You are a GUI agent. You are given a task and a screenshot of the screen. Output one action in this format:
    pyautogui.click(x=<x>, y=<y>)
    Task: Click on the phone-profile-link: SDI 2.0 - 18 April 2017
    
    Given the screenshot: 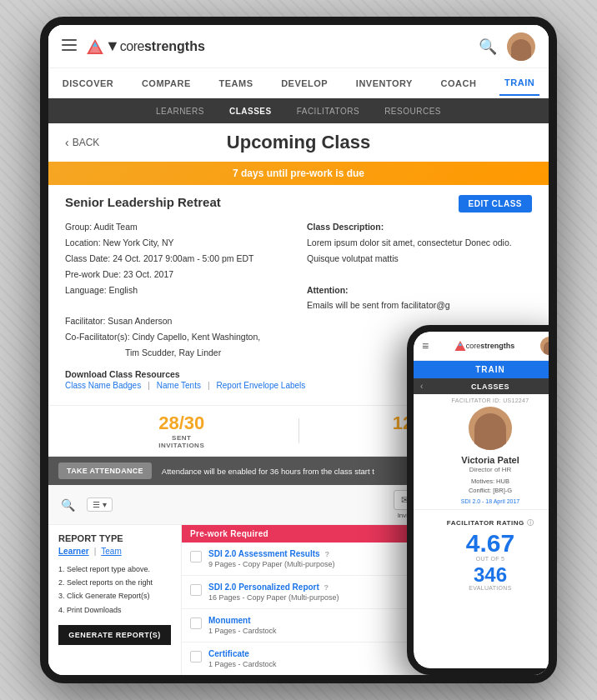 What is the action you would take?
    pyautogui.click(x=481, y=502)
    